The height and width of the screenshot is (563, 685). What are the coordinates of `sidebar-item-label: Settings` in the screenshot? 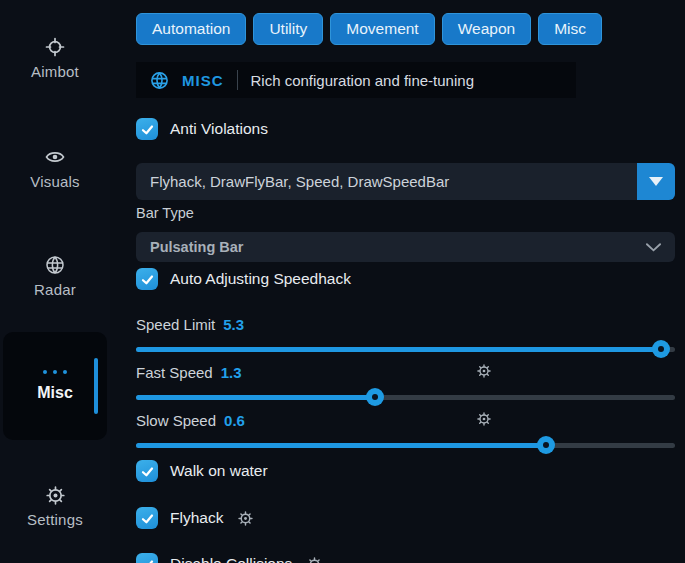 It's located at (55, 520).